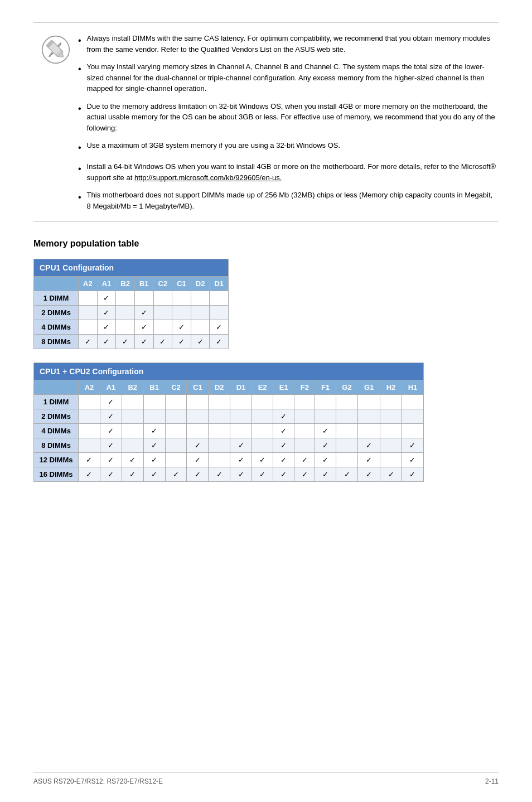 This screenshot has height=802, width=532. Describe the element at coordinates (132, 268) in the screenshot. I see `cpu1-header-row: CPU1 Configuration` at that location.